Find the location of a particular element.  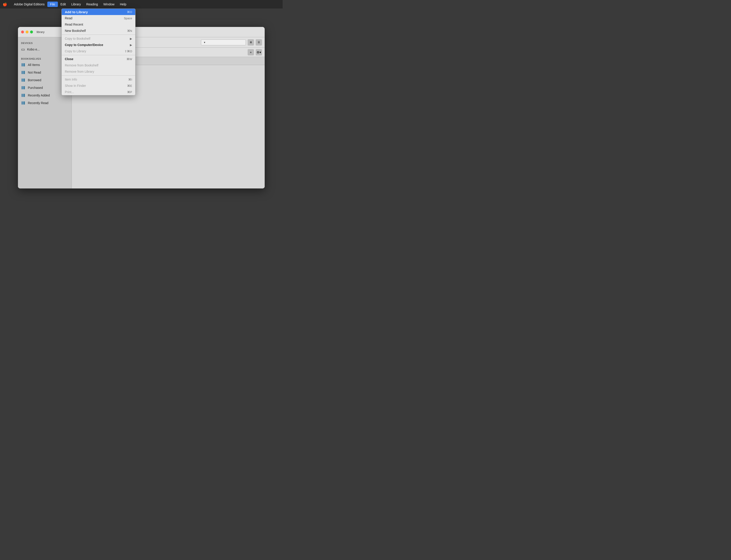

purchased-icon is located at coordinates (23, 88).